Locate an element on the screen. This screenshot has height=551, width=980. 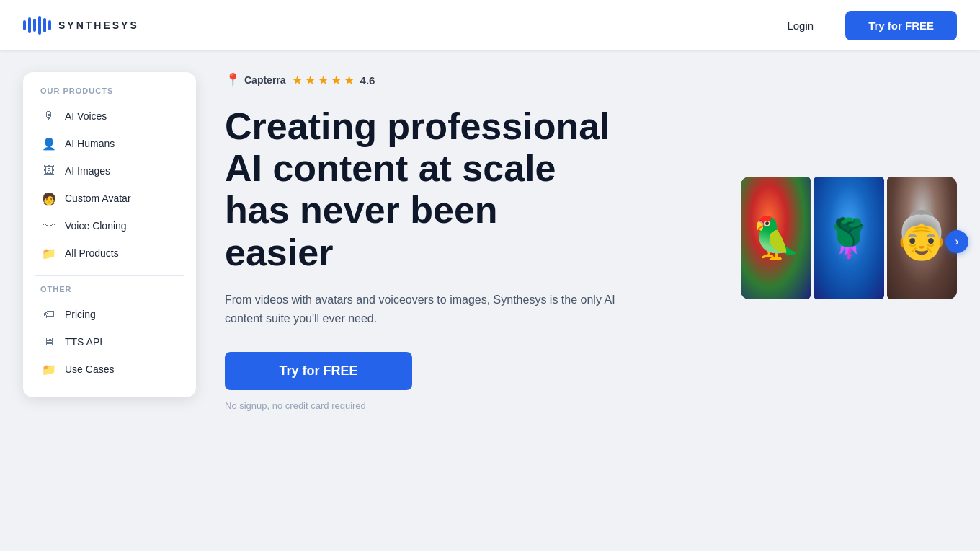
menu-item-ai-voices: 🎙 AI Voices is located at coordinates (110, 116).